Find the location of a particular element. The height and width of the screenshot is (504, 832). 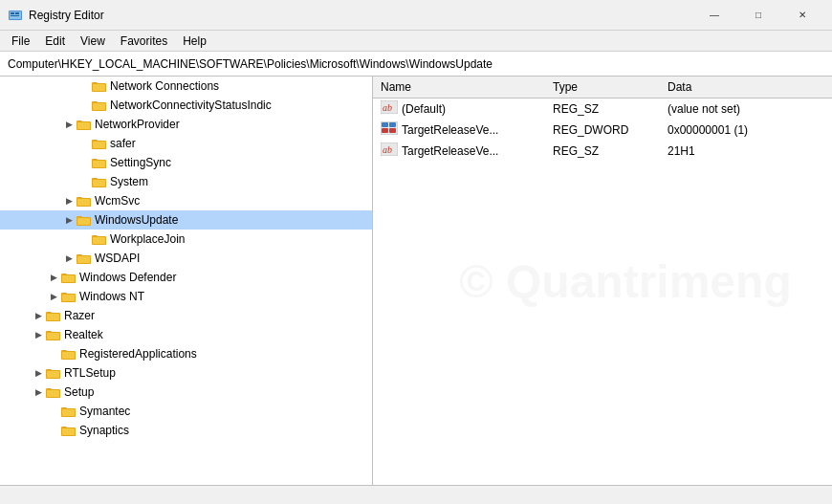

tree-item-synaptics: Synaptics is located at coordinates (186, 430).